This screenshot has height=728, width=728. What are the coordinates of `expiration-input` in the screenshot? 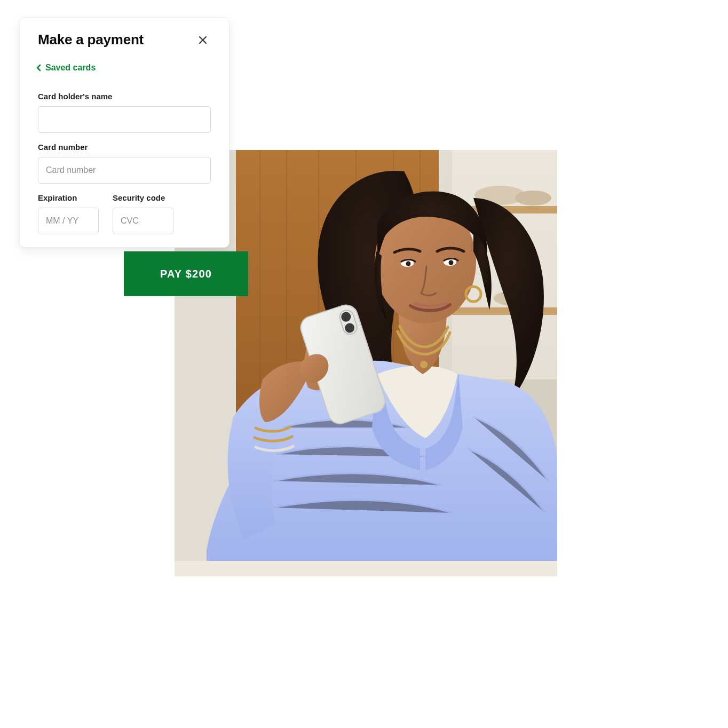 It's located at (68, 221).